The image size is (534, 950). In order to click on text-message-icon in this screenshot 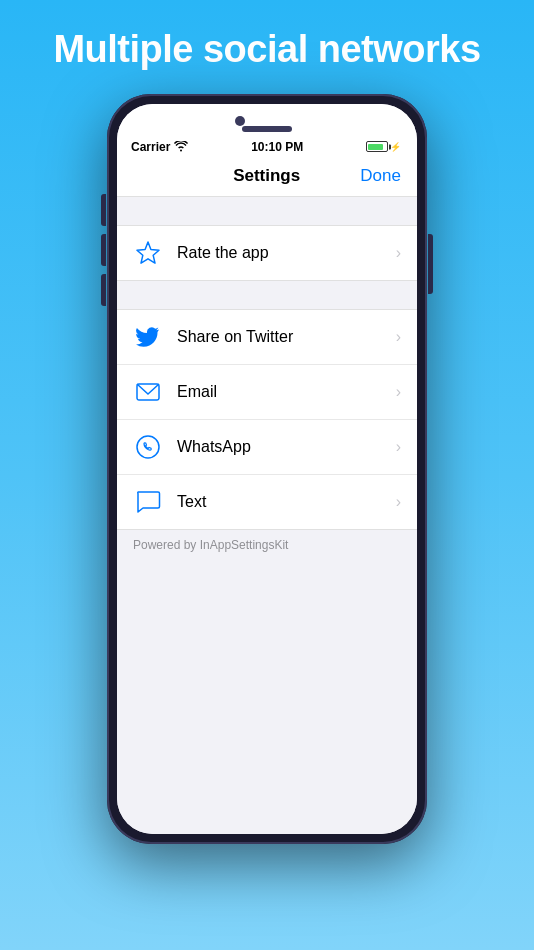, I will do `click(148, 502)`.